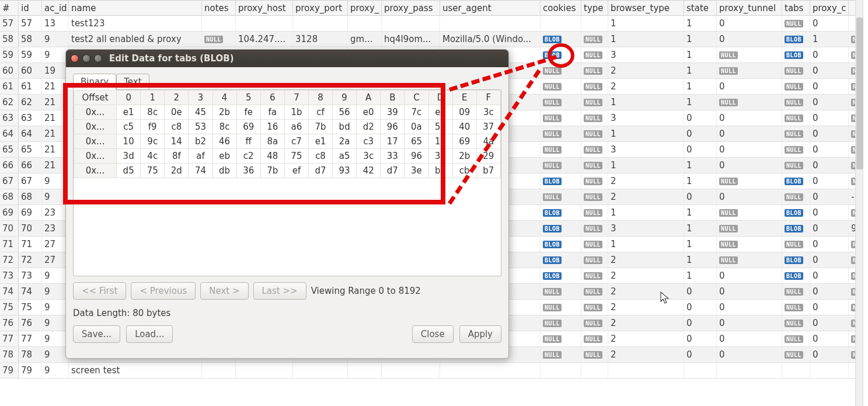  What do you see at coordinates (440, 141) in the screenshot?
I see `hex-byte-cell: 13` at bounding box center [440, 141].